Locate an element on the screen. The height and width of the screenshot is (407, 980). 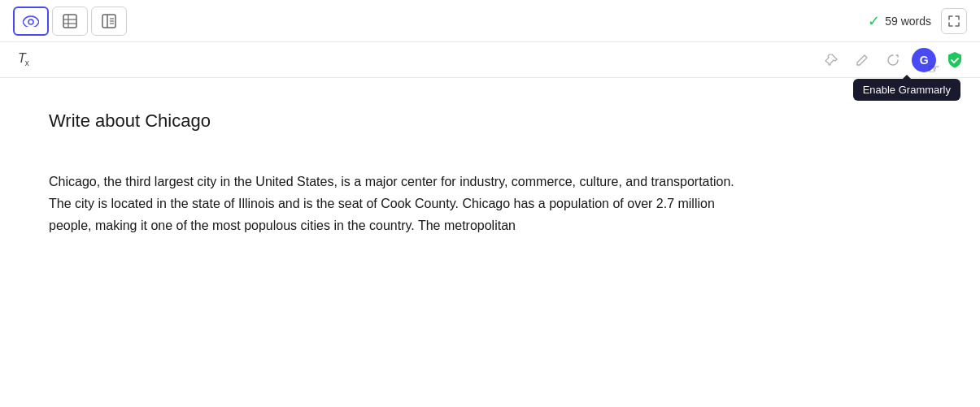
table-icon is located at coordinates (70, 21).